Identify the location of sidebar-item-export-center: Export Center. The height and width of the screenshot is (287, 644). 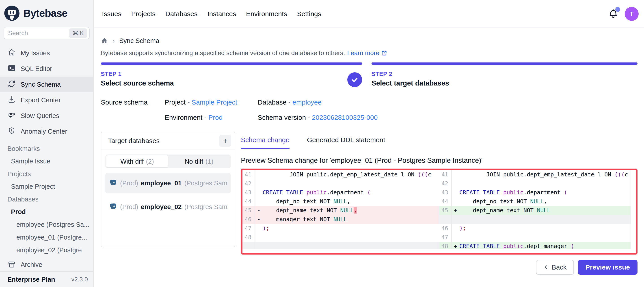
(46, 100).